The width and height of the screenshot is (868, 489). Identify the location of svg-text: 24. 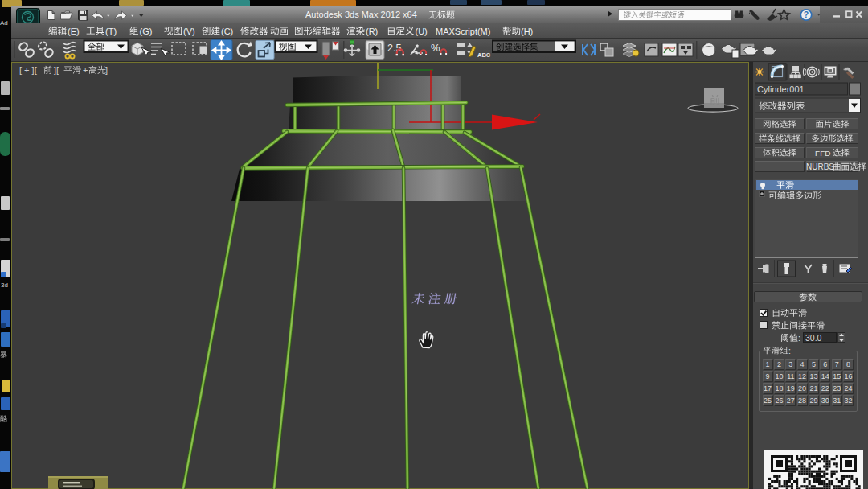
(848, 388).